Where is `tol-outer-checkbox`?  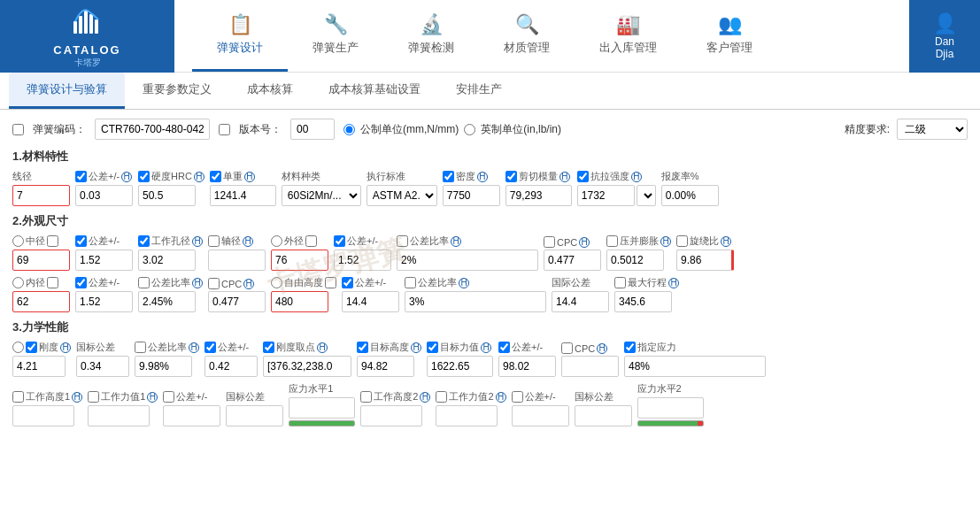 tol-outer-checkbox is located at coordinates (340, 241).